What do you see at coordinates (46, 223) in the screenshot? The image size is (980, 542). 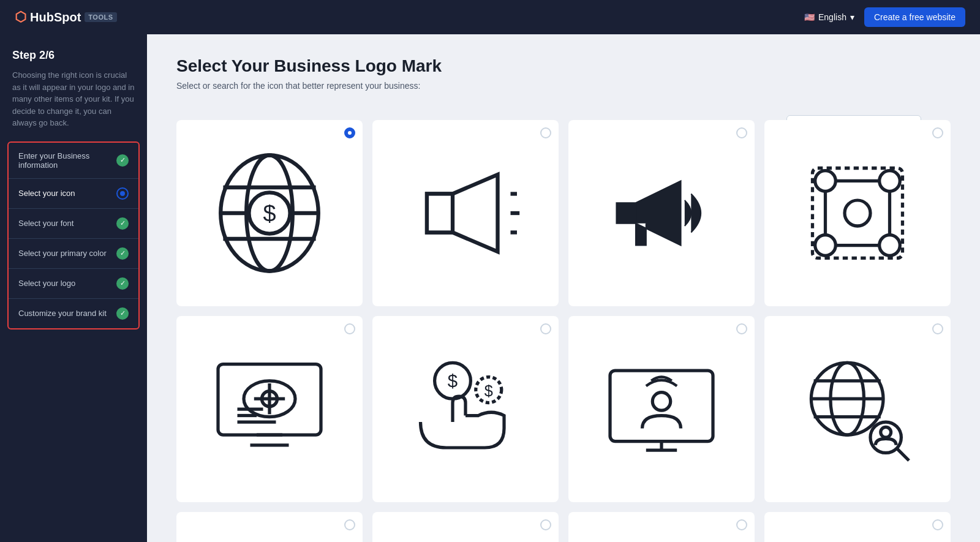 I see `sidebar-item-label: Select your font` at bounding box center [46, 223].